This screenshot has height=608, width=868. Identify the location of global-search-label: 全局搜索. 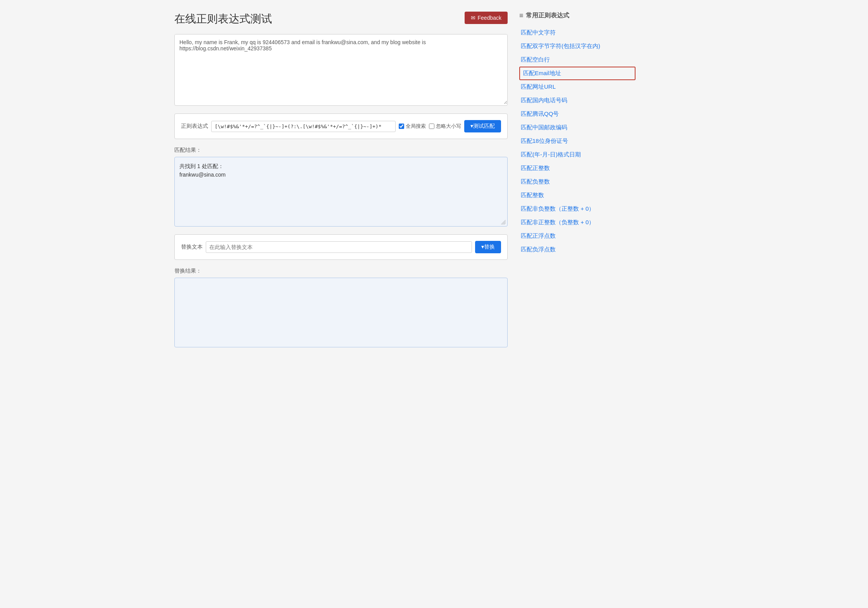
(412, 126).